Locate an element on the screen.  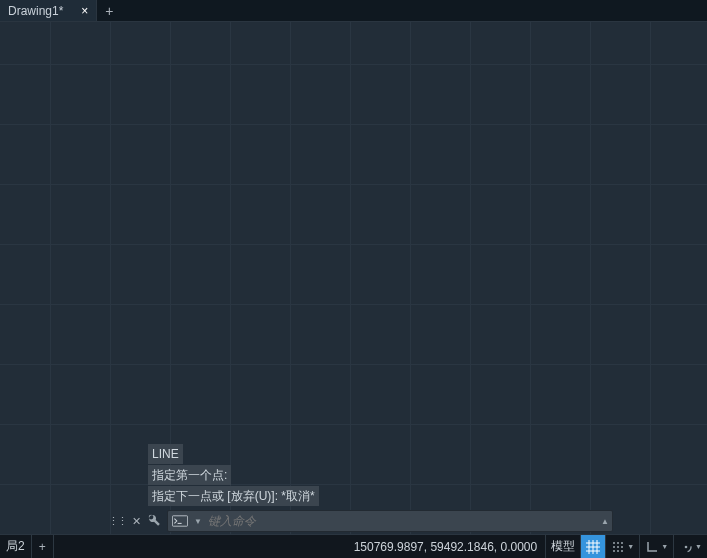
drag-handle-icon: ⋮⋮ is located at coordinates (117, 522).